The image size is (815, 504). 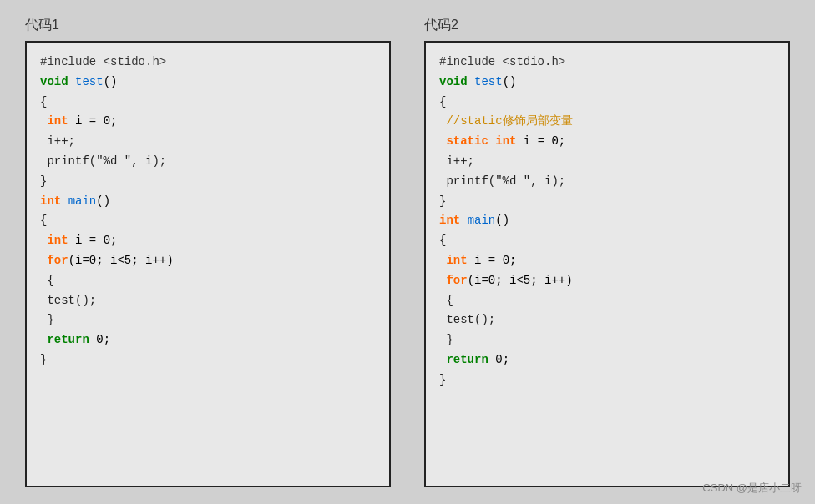 I want to click on watermark: CSDN @是店小二呀, so click(x=752, y=488).